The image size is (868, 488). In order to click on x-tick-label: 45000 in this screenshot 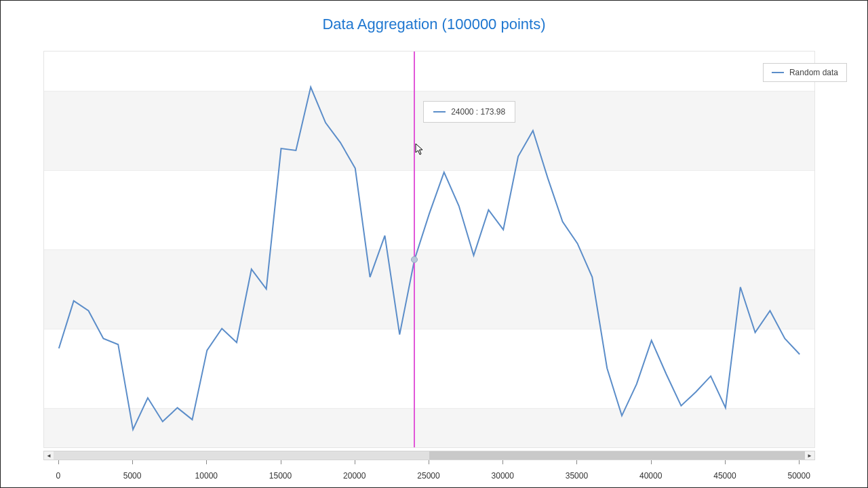, I will do `click(724, 476)`.